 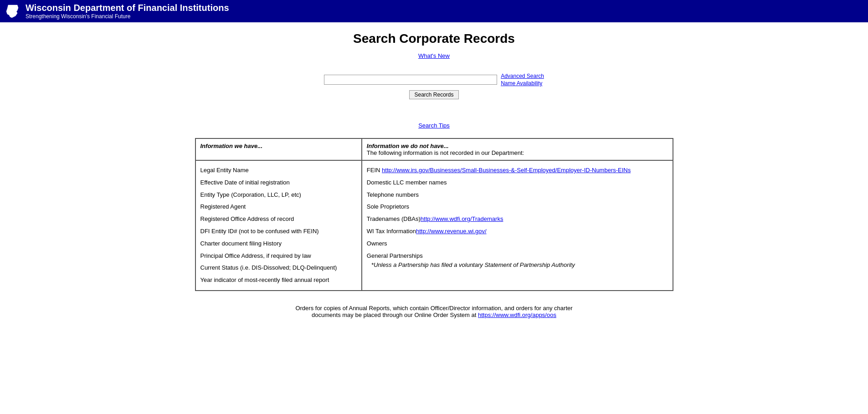 I want to click on col2-item-text: WI Tax Information, so click(x=391, y=231).